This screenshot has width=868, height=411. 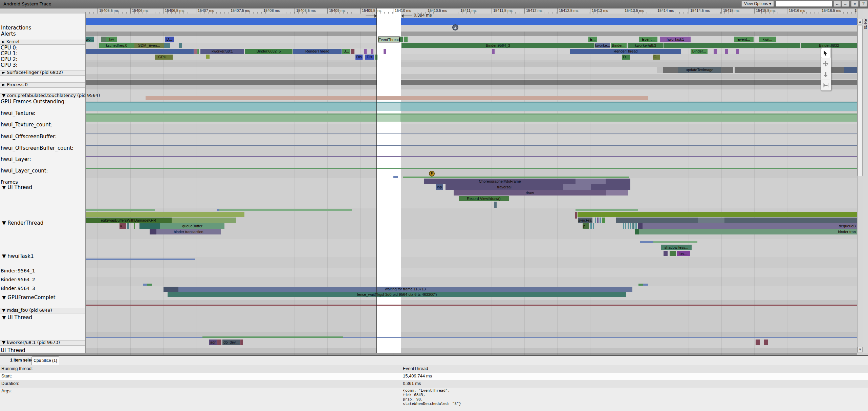 I want to click on trace-slice: GPU..., so click(x=164, y=57).